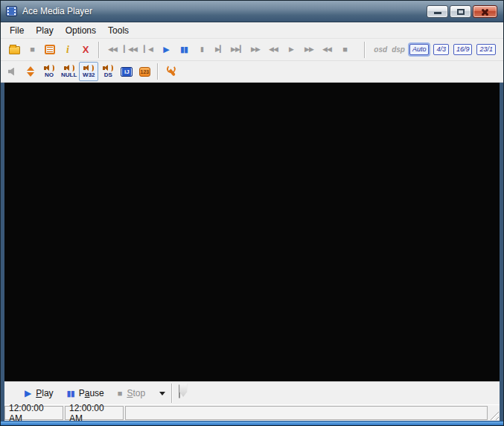  What do you see at coordinates (291, 50) in the screenshot?
I see `slow-play-button: ▶` at bounding box center [291, 50].